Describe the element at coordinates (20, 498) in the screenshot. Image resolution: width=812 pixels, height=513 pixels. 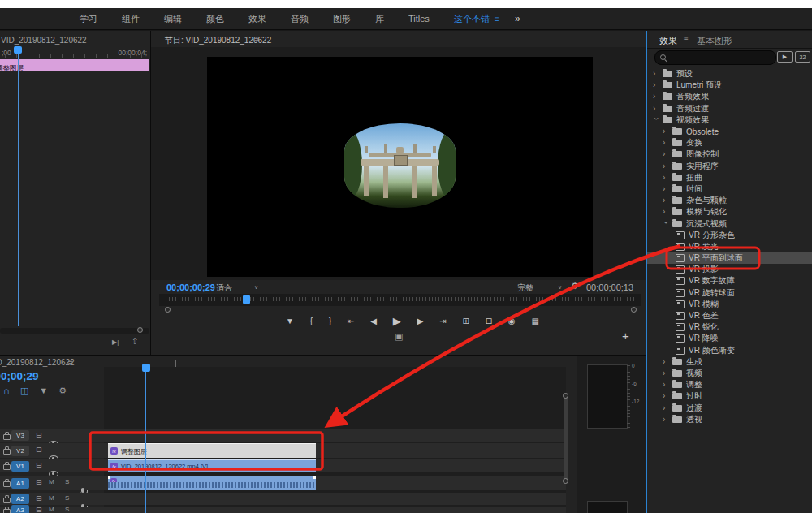
I see `track-target-button-A2: A2` at that location.